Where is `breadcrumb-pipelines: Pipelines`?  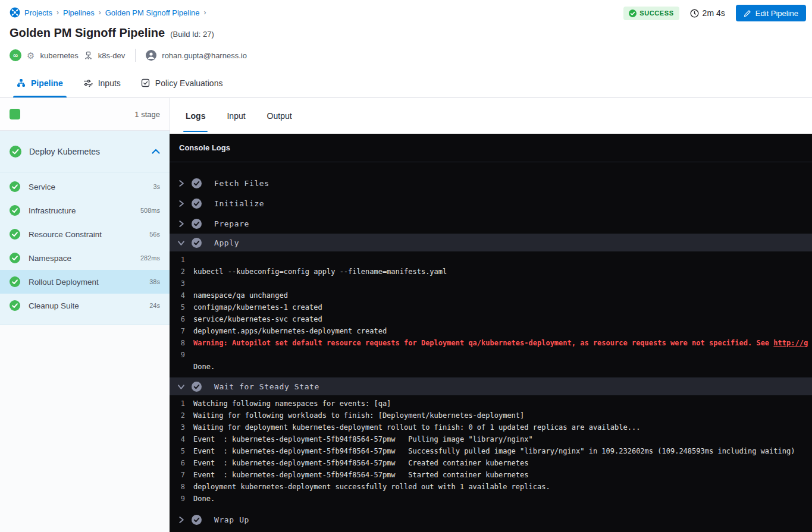
breadcrumb-pipelines: Pipelines is located at coordinates (79, 13).